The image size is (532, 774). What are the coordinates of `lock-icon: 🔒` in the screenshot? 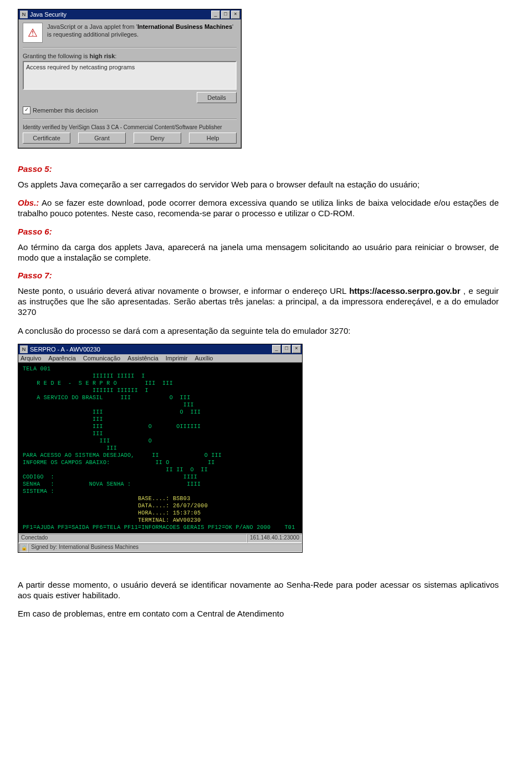 It's located at (24, 548).